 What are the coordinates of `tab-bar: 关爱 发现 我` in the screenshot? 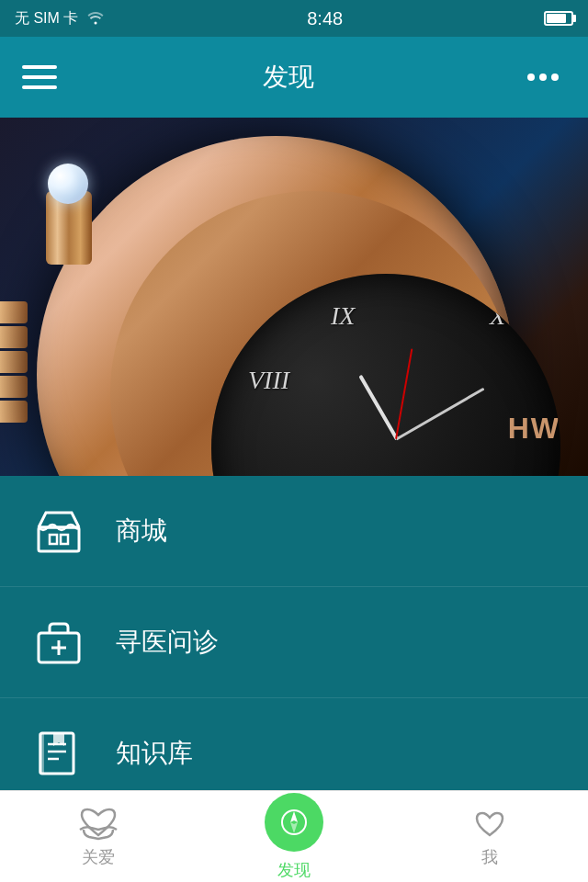 It's located at (294, 836).